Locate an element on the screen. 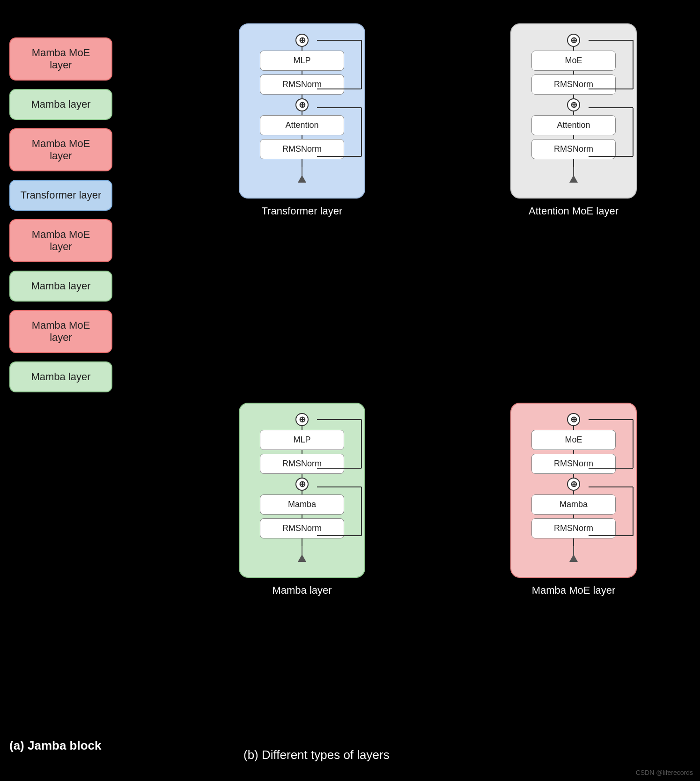 The height and width of the screenshot is (781, 700). label-a: (a) Jamba block is located at coordinates (55, 745).